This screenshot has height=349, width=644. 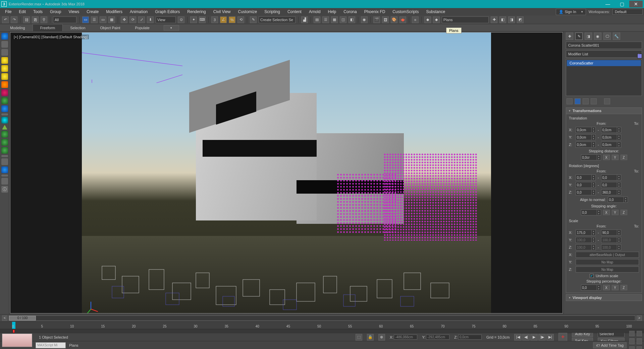 What do you see at coordinates (586, 178) in the screenshot?
I see `rot-x-from: ▲▼` at bounding box center [586, 178].